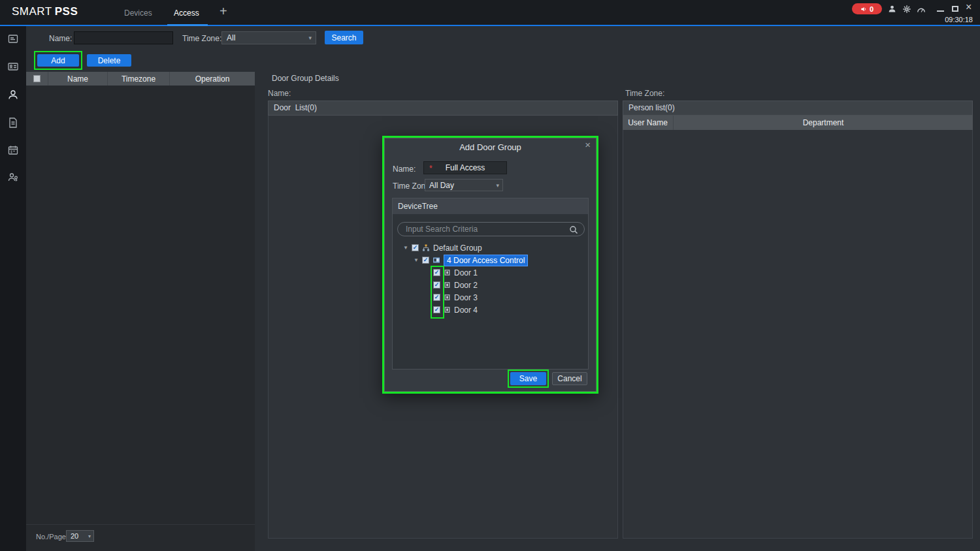  I want to click on person-table-header: User Name Department, so click(798, 123).